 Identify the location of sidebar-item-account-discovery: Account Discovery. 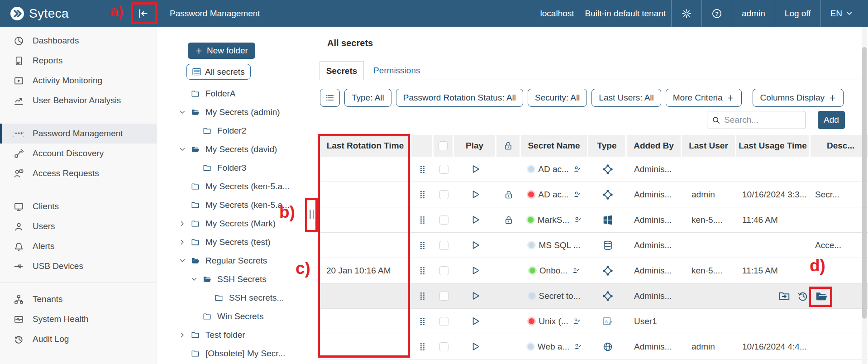
(78, 153).